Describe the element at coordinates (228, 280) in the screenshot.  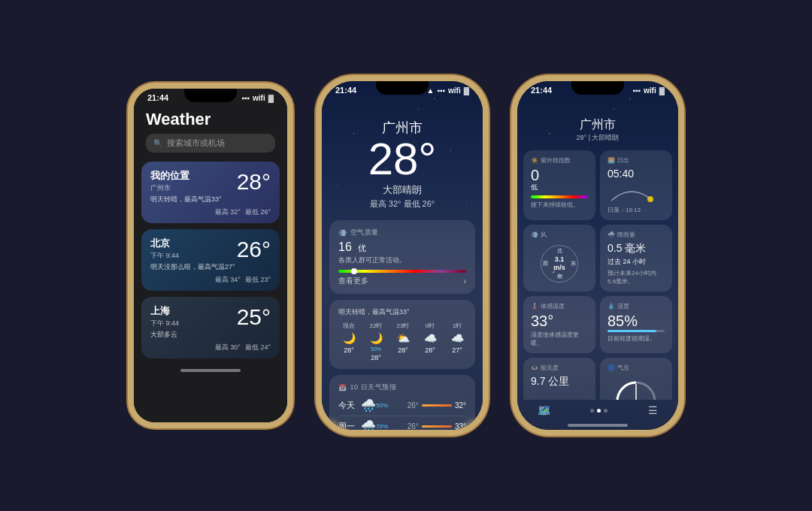
I see `city-high-beijing: 最高 34°` at that location.